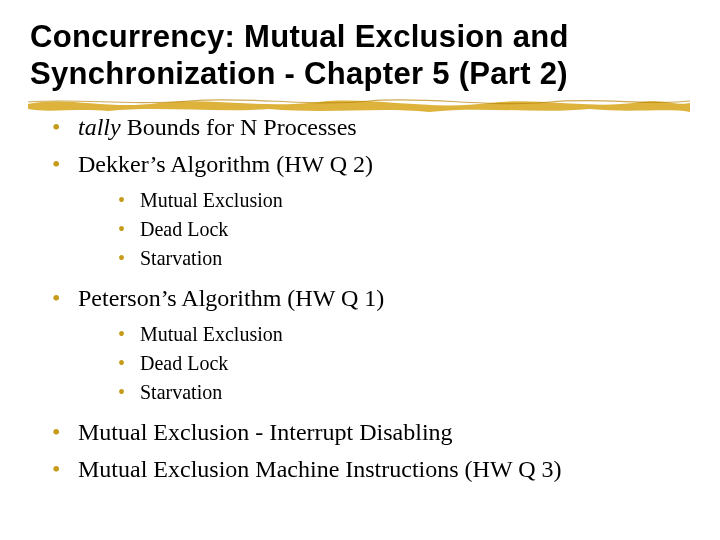  What do you see at coordinates (371, 128) in the screenshot?
I see `bullet-item-1: tally Bounds for N Processes` at bounding box center [371, 128].